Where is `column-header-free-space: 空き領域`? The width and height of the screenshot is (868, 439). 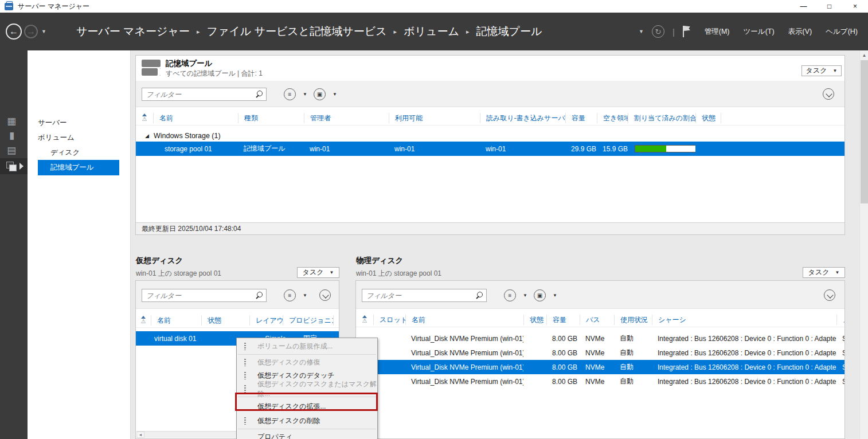 column-header-free-space: 空き領域 is located at coordinates (612, 118).